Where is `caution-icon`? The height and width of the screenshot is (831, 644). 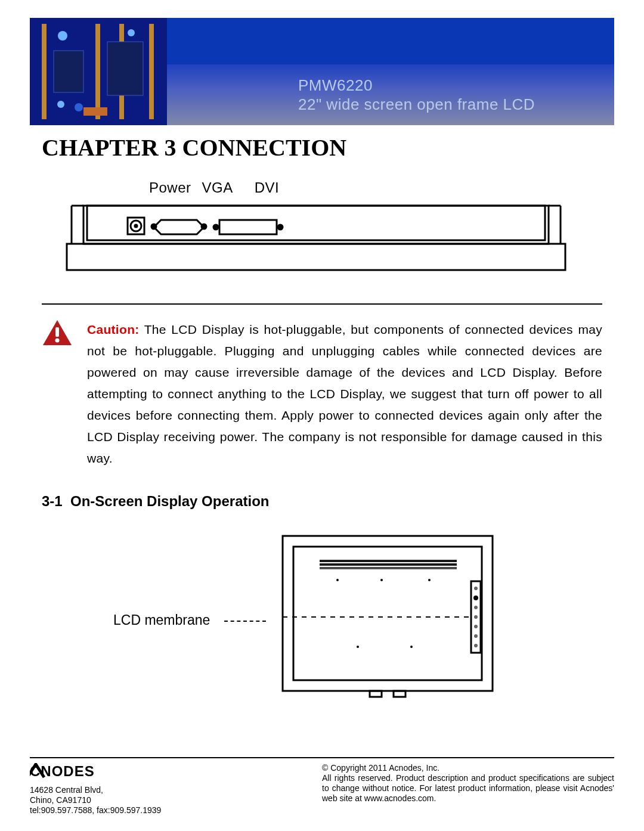 caution-icon is located at coordinates (57, 333).